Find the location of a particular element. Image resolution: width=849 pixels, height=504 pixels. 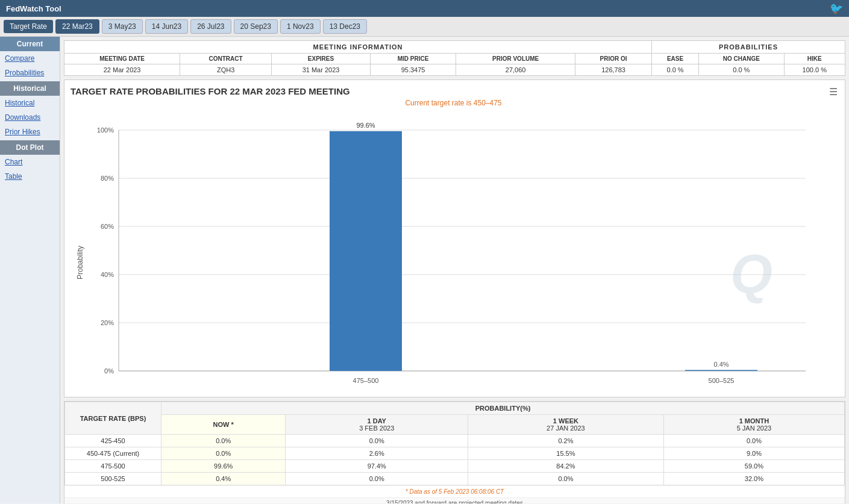

meeting-info-title: MEETING INFORMATION is located at coordinates (358, 47).